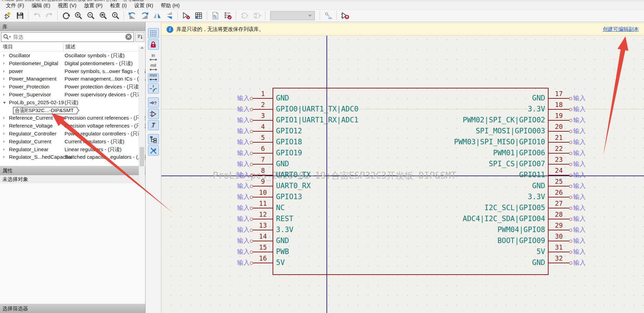  Describe the element at coordinates (142, 116) in the screenshot. I see `library-tree-scrollbar` at that location.